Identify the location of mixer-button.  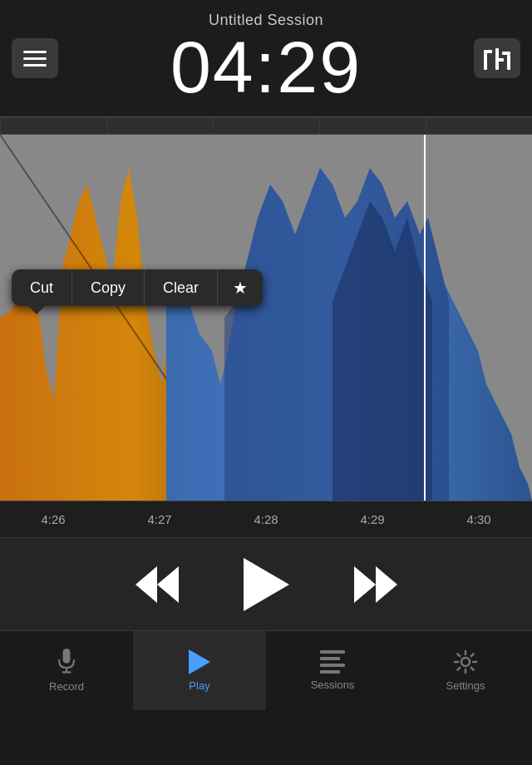
(497, 58).